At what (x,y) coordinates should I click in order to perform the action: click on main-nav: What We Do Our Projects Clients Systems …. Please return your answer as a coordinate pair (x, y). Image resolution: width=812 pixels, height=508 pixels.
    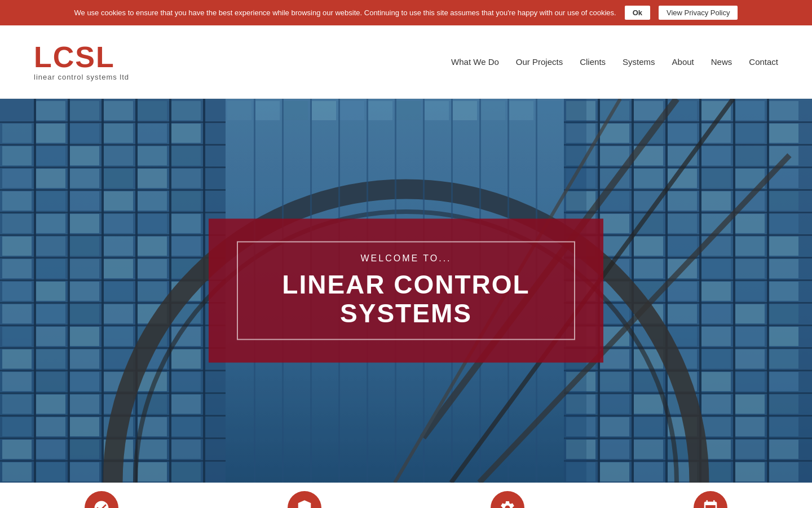
    Looking at the image, I should click on (615, 62).